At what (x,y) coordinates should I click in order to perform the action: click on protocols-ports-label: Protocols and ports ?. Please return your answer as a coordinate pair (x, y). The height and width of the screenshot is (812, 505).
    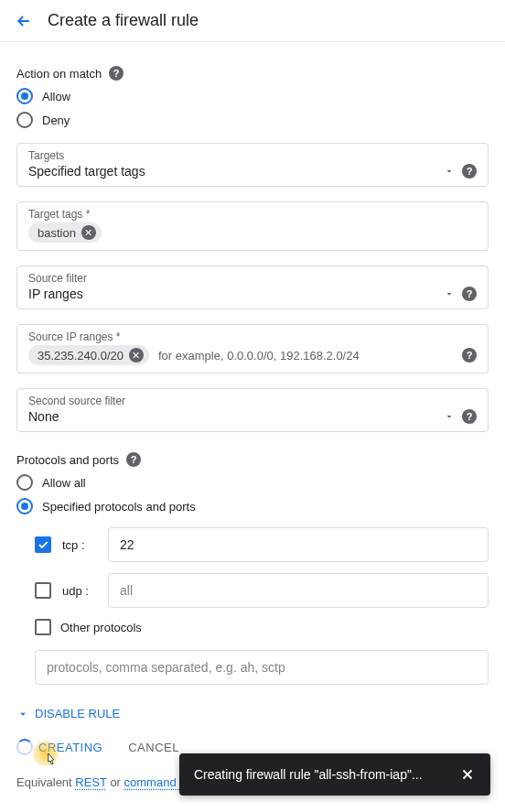
    Looking at the image, I should click on (252, 460).